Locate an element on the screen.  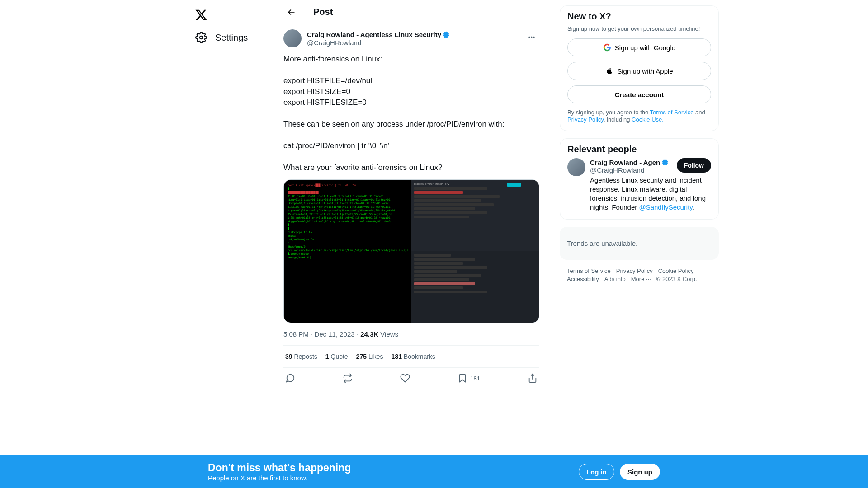
follow-button: Follow is located at coordinates (694, 165).